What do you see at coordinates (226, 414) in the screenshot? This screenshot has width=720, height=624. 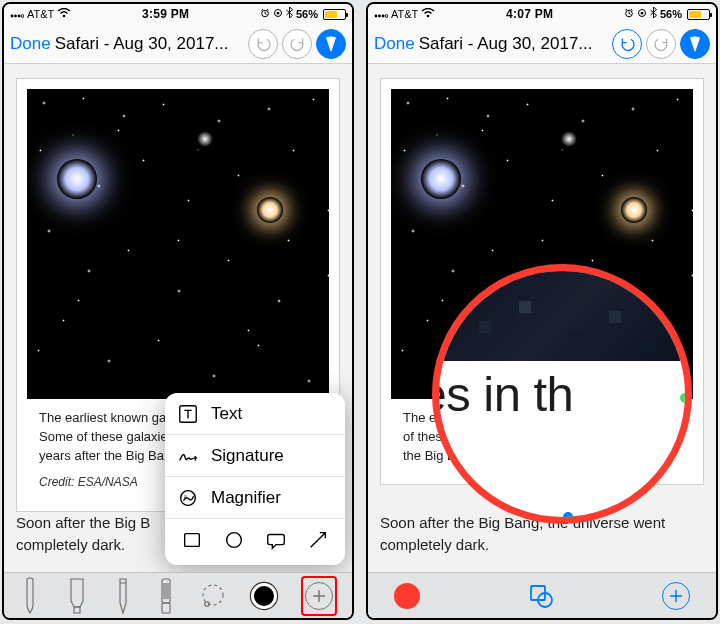 I see `popup-item-text-label: Text` at bounding box center [226, 414].